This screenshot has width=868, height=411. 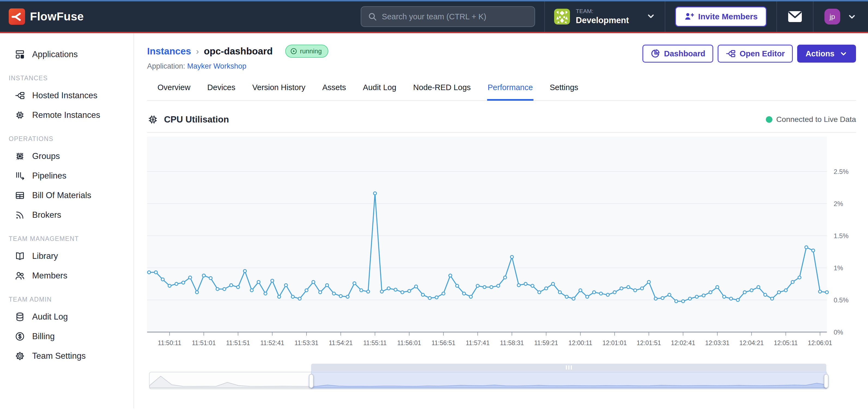 I want to click on sidebar-item-billing: Billing, so click(x=67, y=337).